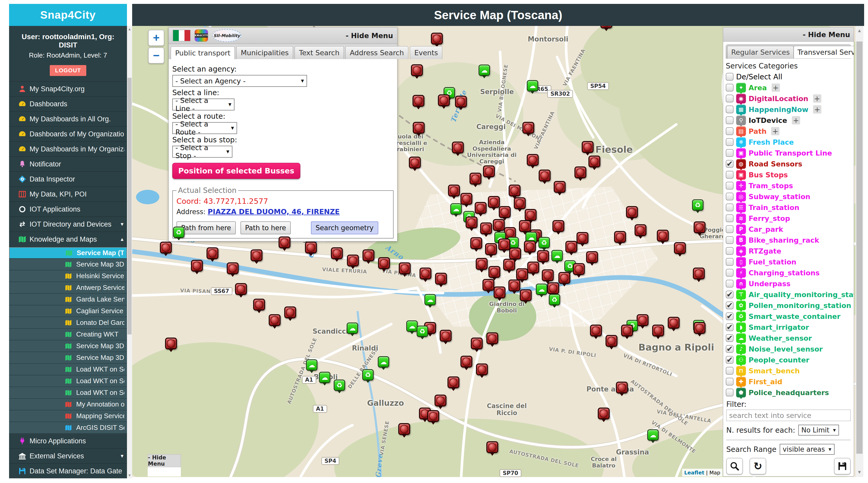 The image size is (868, 483). Describe the element at coordinates (770, 218) in the screenshot. I see `category-label: Ferry_stop` at that location.